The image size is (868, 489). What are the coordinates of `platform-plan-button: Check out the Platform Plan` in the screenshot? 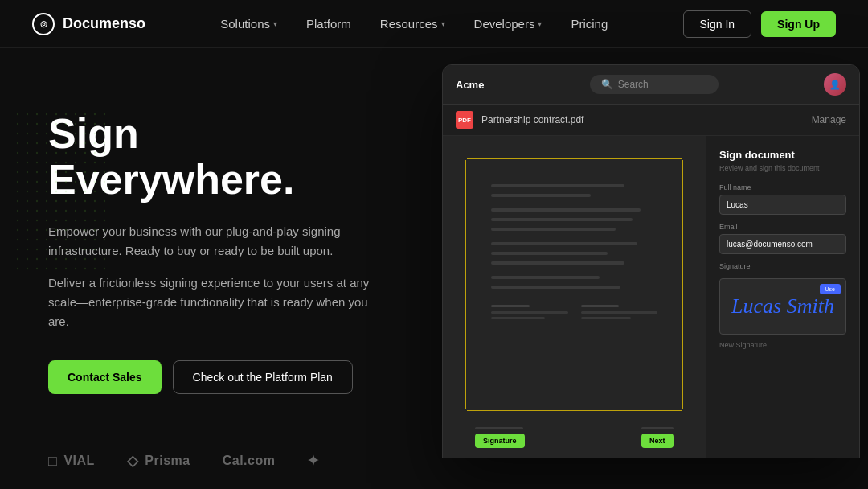 It's located at (263, 377).